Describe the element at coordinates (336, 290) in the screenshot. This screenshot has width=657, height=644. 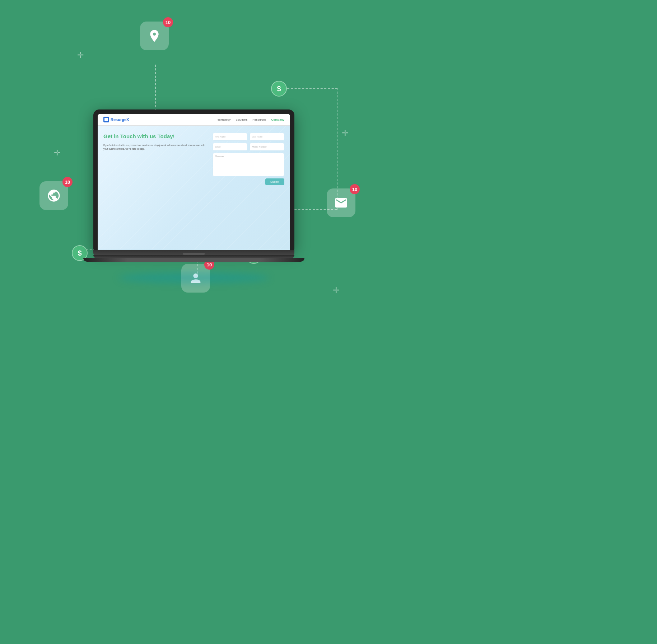
I see `plus-decoration-4: ✛` at that location.